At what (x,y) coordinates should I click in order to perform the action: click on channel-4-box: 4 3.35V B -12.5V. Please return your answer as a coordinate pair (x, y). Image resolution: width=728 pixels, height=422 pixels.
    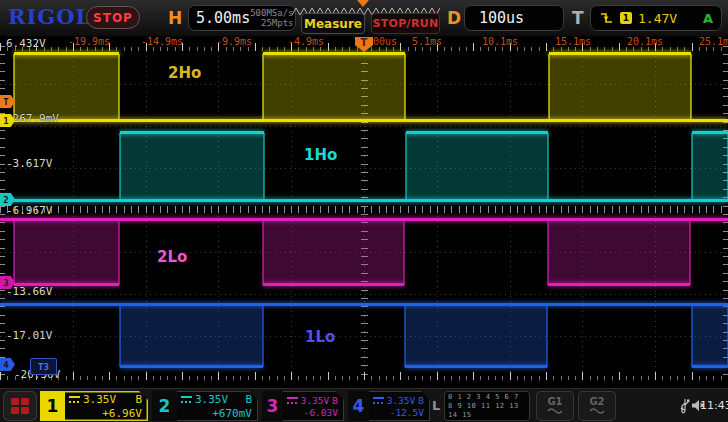
    Looking at the image, I should click on (389, 406).